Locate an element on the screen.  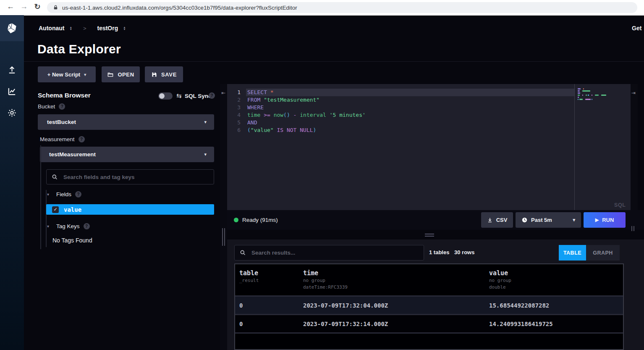
browser-reload-button: ↻ is located at coordinates (37, 7).